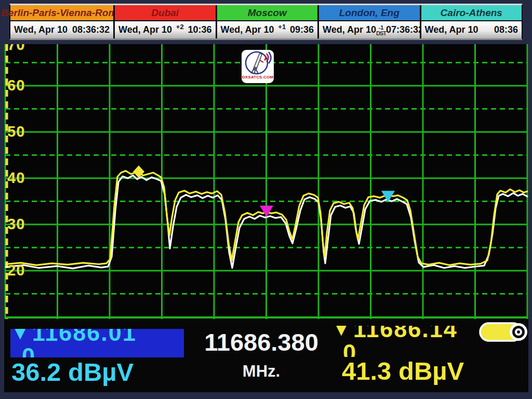 This screenshot has width=532, height=399. I want to click on clock-city-cell-2: Moscow, so click(267, 12).